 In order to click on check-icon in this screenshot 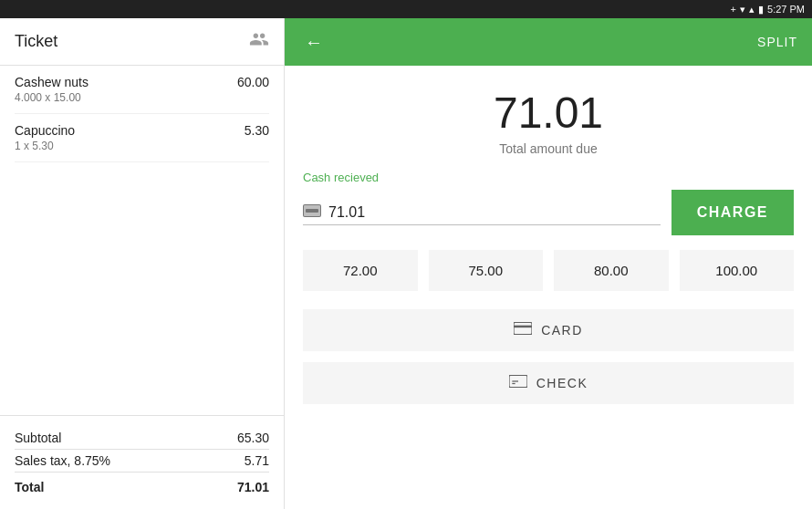, I will do `click(518, 383)`.